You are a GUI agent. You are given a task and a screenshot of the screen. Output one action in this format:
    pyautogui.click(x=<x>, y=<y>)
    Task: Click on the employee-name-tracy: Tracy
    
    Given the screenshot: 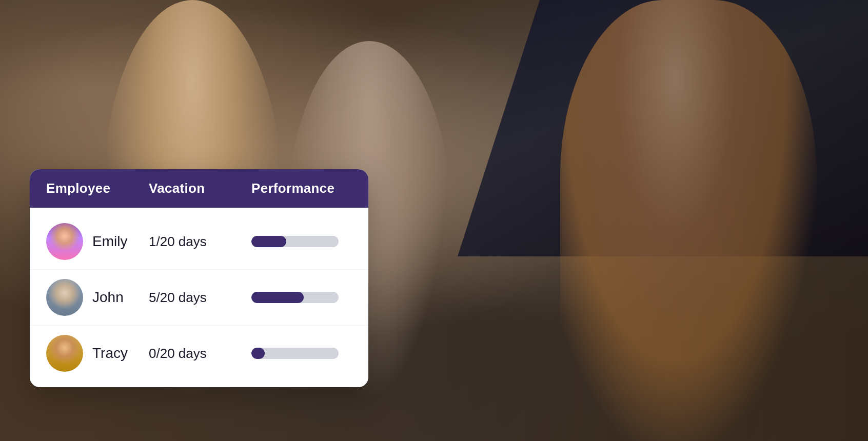 What is the action you would take?
    pyautogui.click(x=110, y=353)
    